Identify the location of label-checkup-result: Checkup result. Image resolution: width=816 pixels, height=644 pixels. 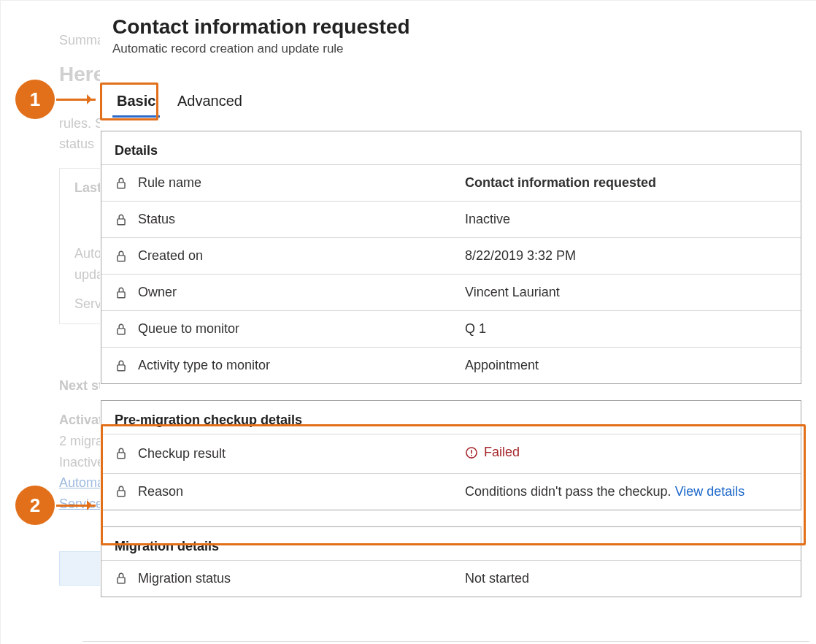
(182, 454).